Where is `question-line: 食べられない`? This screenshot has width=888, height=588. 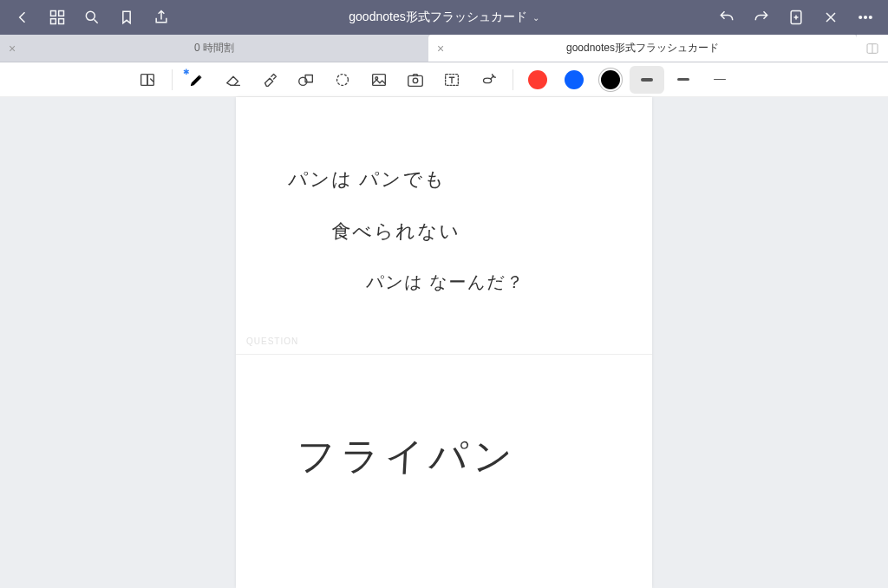
question-line: 食べられない is located at coordinates (395, 232).